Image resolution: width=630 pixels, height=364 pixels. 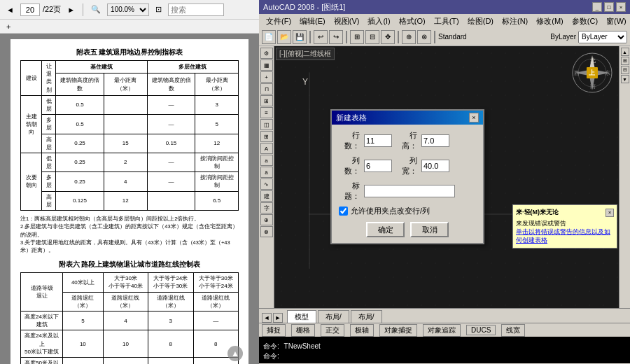 What do you see at coordinates (474, 118) in the screenshot?
I see `dialog-close-btn: ×` at bounding box center [474, 118].